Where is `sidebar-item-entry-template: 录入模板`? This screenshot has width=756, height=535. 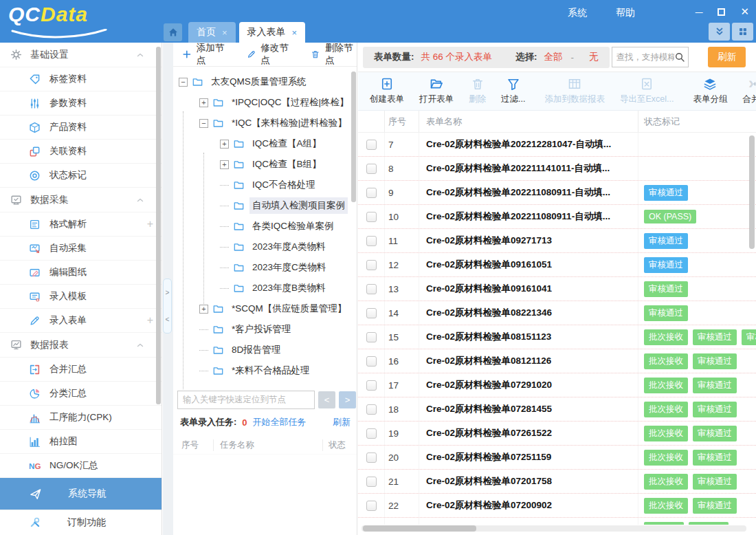
sidebar-item-entry-template: 录入模板 is located at coordinates (81, 297).